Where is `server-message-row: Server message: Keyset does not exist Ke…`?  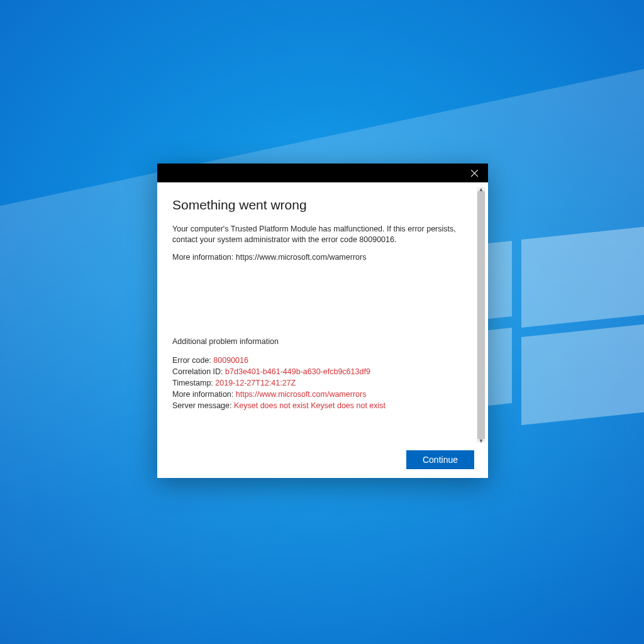 server-message-row: Server message: Keyset does not exist Ke… is located at coordinates (323, 406).